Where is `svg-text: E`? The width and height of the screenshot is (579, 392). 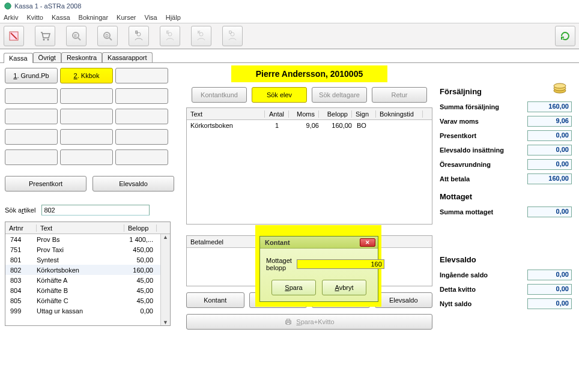 svg-text: E is located at coordinates (76, 36).